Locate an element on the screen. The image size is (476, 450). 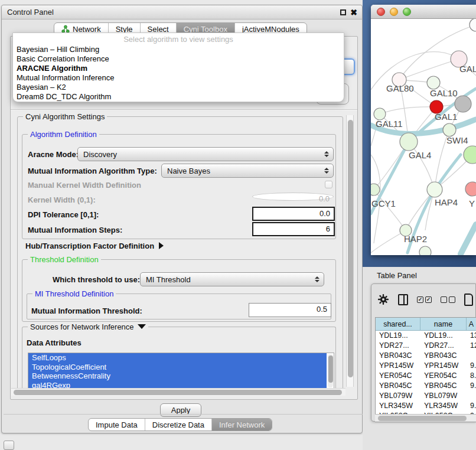
list-scrollbar is located at coordinates (331, 371).